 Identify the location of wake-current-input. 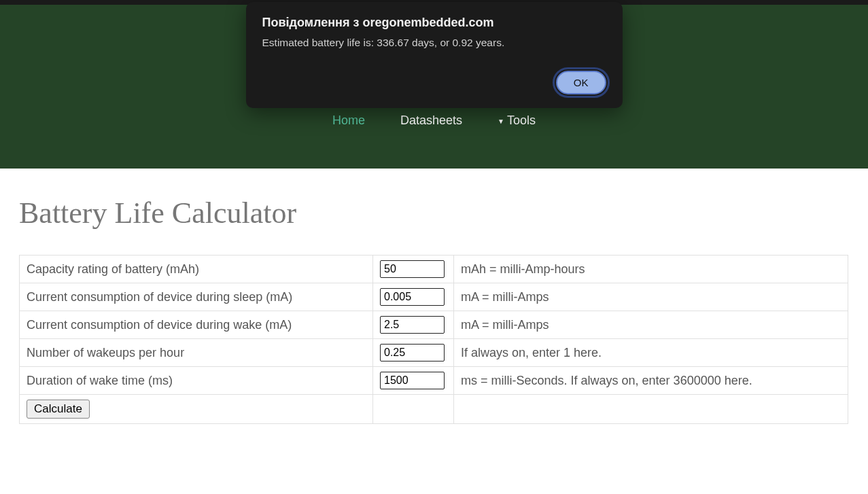
(412, 325).